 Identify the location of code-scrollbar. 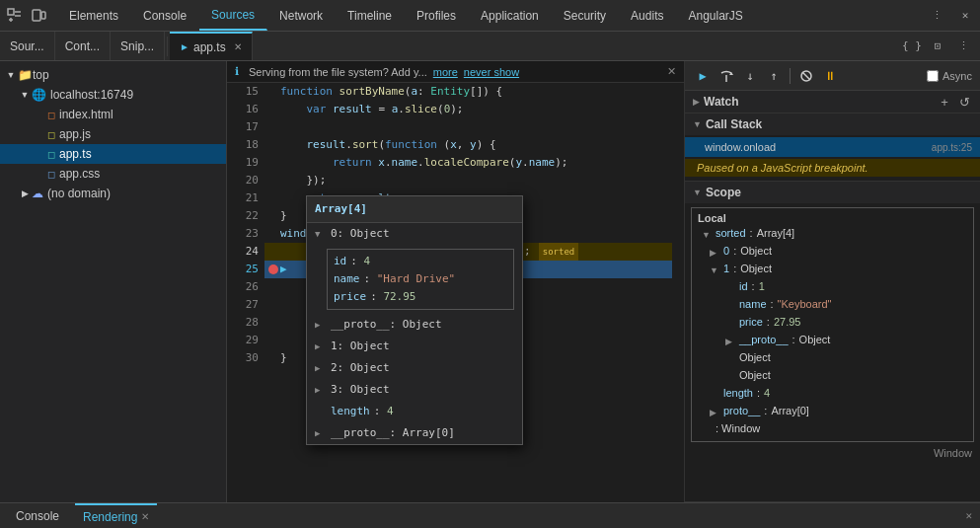
(678, 292).